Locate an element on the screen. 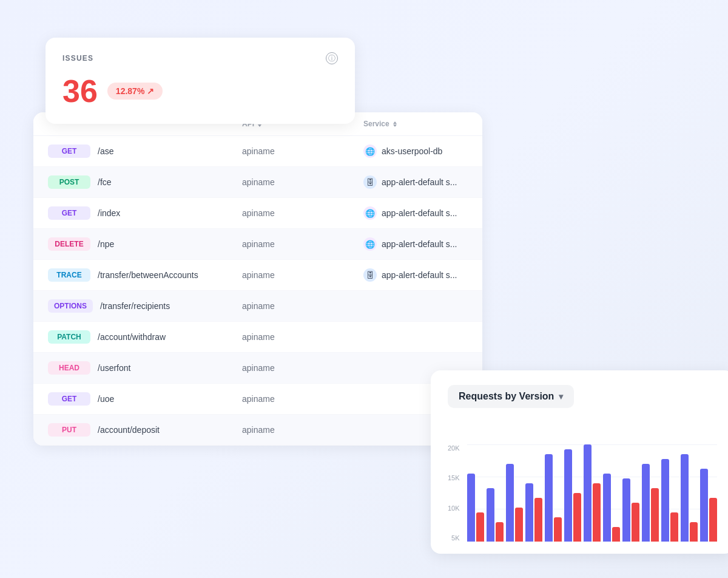 Image resolution: width=728 pixels, height=578 pixels. issues-count-row: 36 12.87% ↗ is located at coordinates (200, 91).